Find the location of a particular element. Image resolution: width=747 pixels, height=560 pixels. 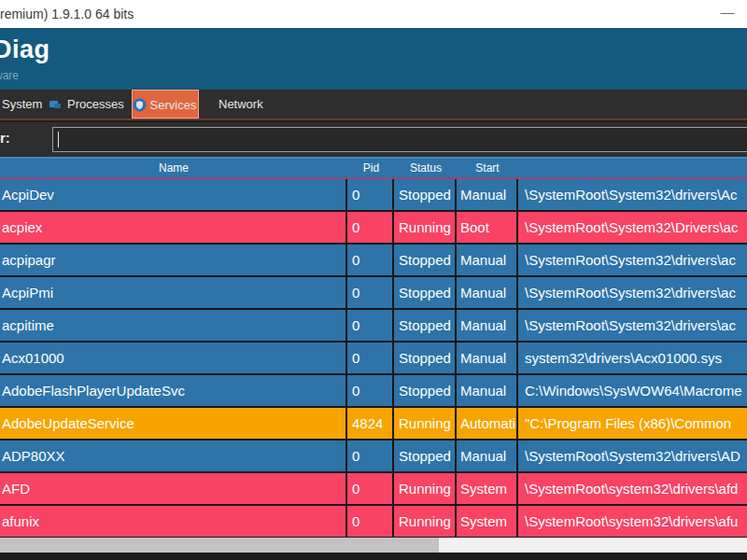

table-row: ADP80XX0StoppedManual\SystemRoot\System3… is located at coordinates (374, 457).